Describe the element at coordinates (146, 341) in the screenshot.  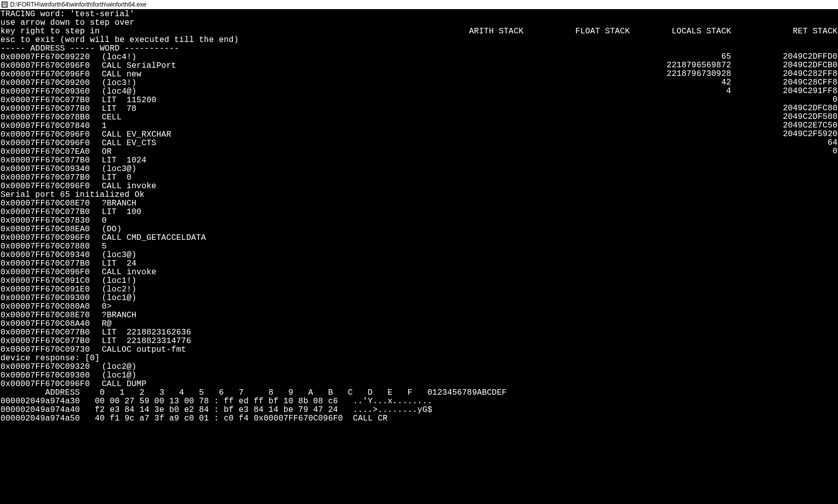
I see `trace-word: LIT 2218823314776` at that location.